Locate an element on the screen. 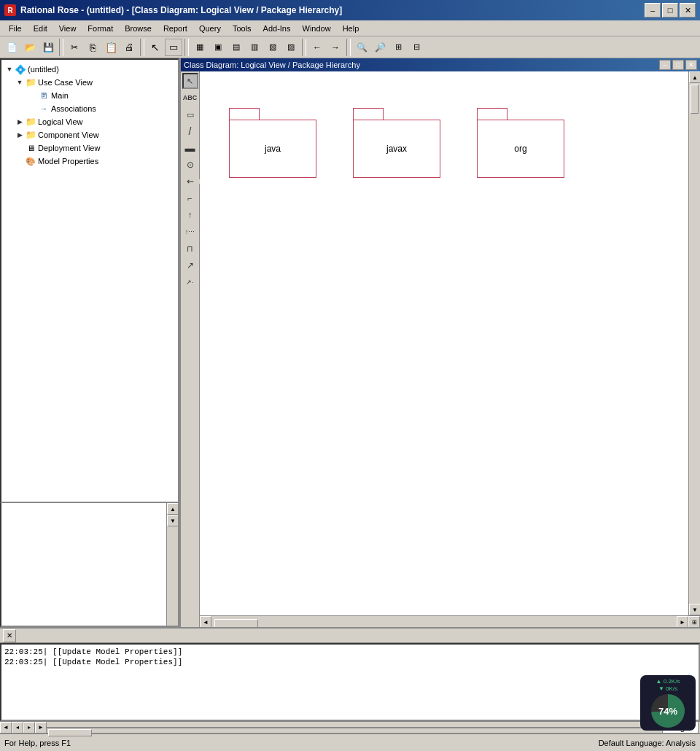  toolbar-b5: ▧ is located at coordinates (273, 47).